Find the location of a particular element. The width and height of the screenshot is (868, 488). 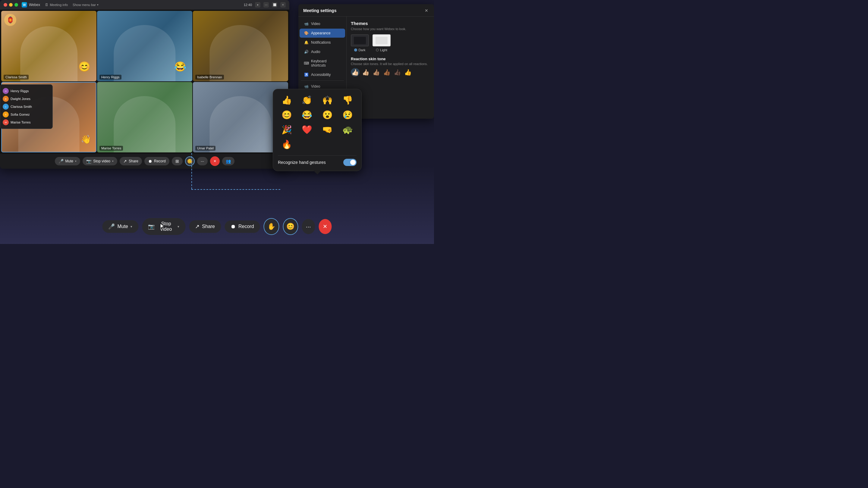

apps-button: ⊞ is located at coordinates (177, 161).